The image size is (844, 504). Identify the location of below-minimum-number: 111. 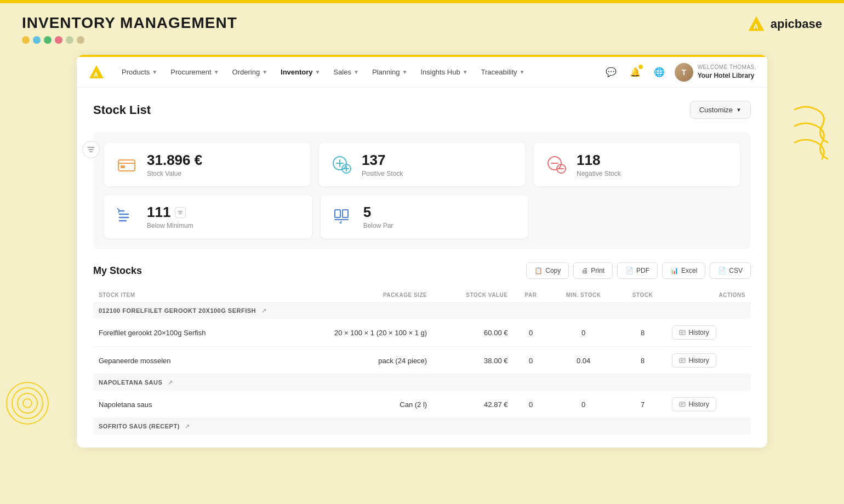
(159, 213).